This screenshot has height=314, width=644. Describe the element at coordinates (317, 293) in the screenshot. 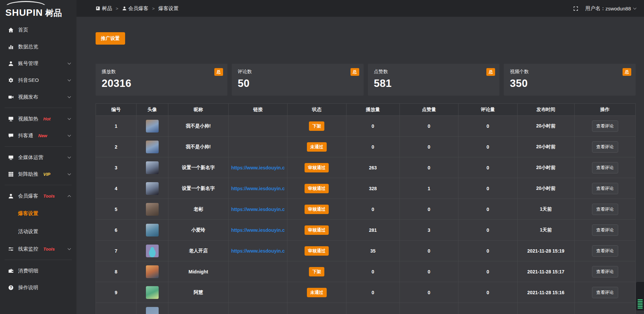

I see `status-cell: 未通过` at that location.